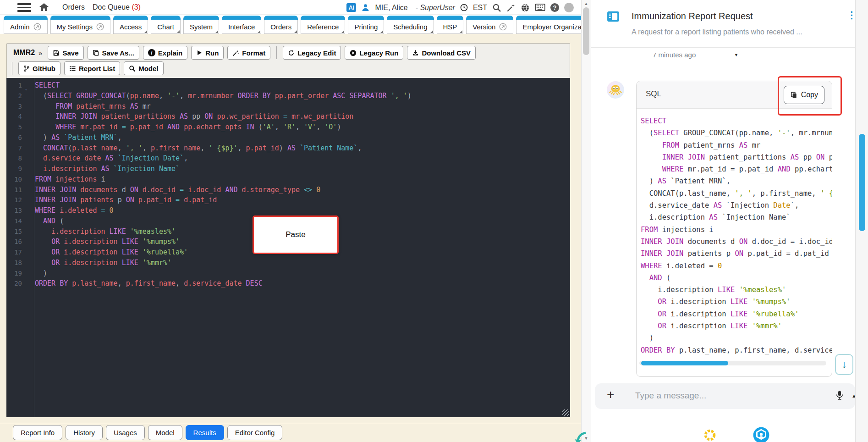  I want to click on bottom-tab-results: Results, so click(205, 433).